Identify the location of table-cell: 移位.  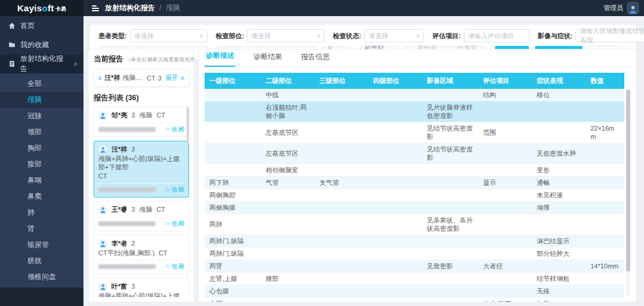
(559, 95).